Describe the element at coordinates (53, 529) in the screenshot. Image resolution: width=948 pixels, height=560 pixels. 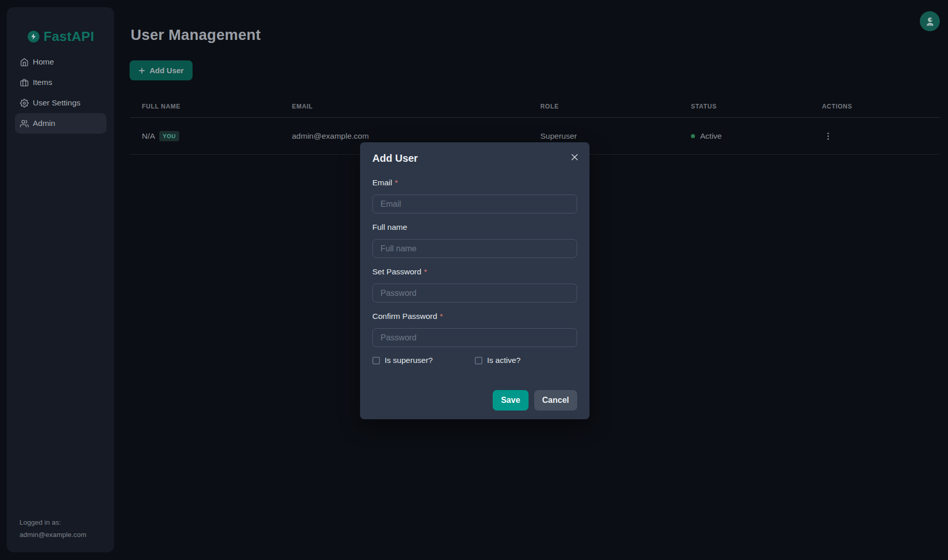
I see `logged-in-info: Logged in as: admin@example.com` at that location.